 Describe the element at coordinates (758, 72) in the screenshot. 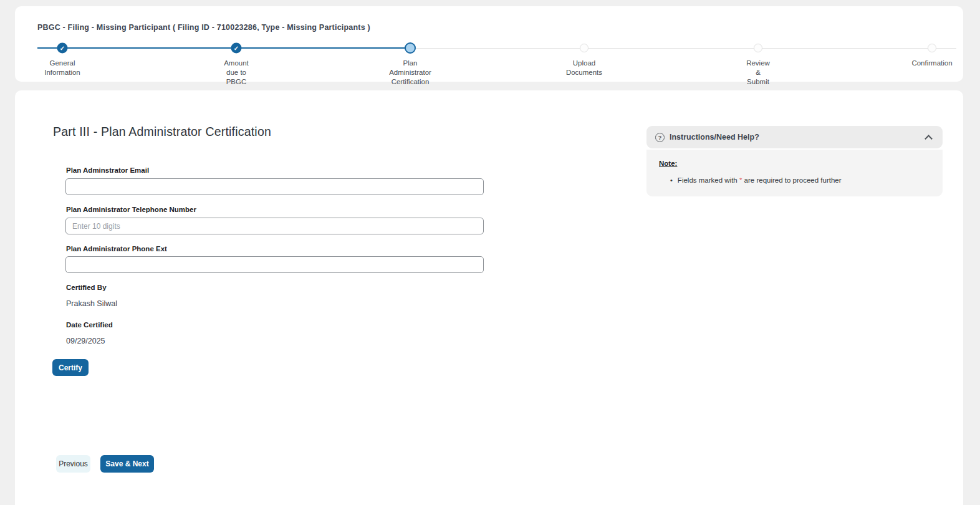

I see `step-label: Review & Submit` at that location.